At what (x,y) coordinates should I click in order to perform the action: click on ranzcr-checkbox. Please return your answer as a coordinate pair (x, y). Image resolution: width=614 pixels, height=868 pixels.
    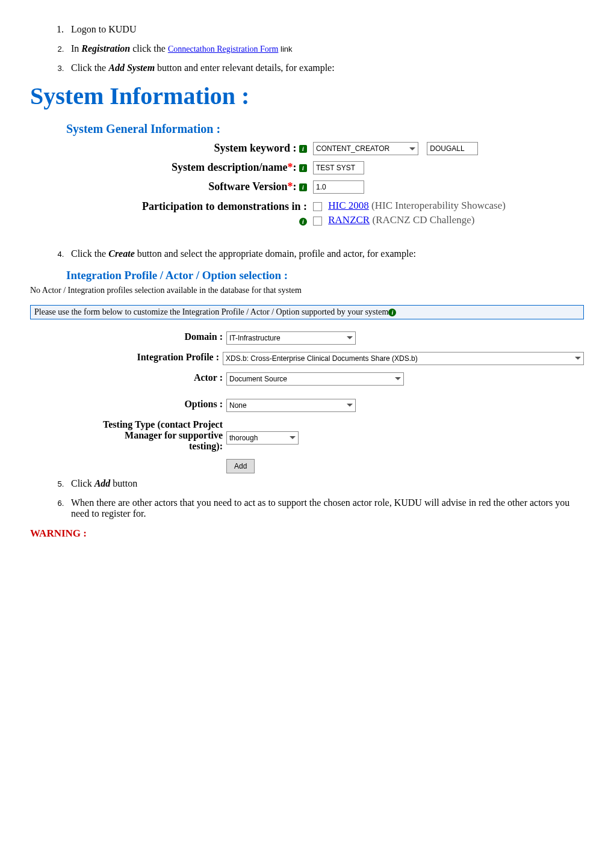
    Looking at the image, I should click on (318, 221).